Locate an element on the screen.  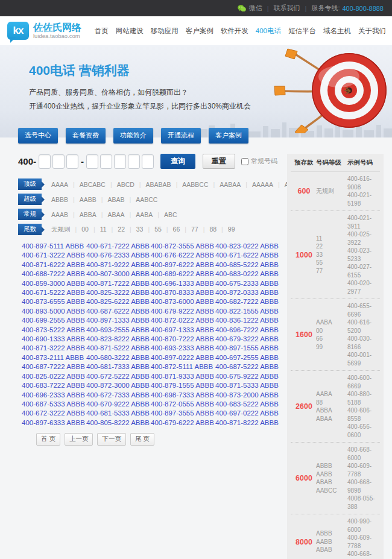
nav-item: 客户案例 is located at coordinates (200, 31).